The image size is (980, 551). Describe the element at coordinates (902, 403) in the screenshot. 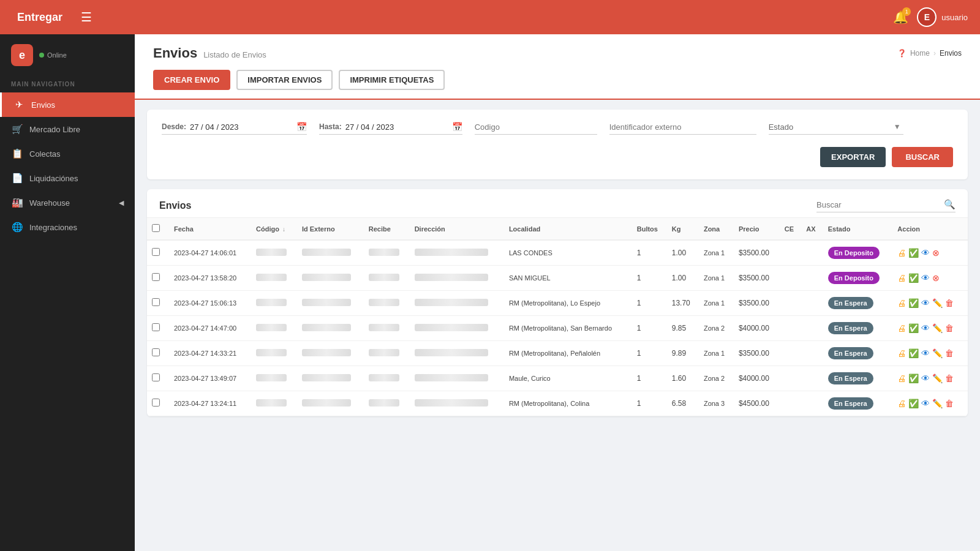

I see `action-print-6: 🖨` at that location.